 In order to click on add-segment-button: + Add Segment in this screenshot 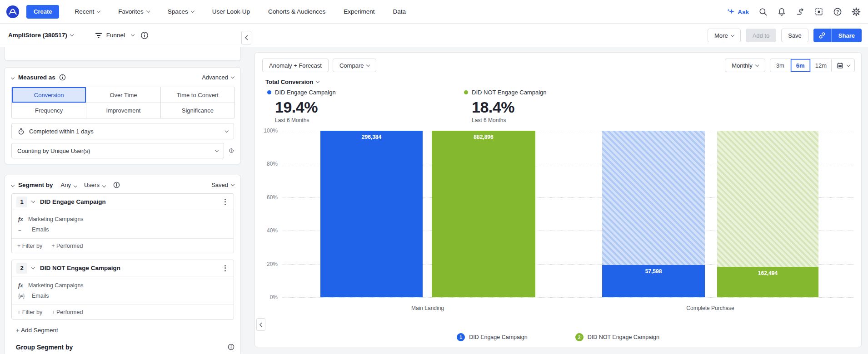, I will do `click(37, 330)`.